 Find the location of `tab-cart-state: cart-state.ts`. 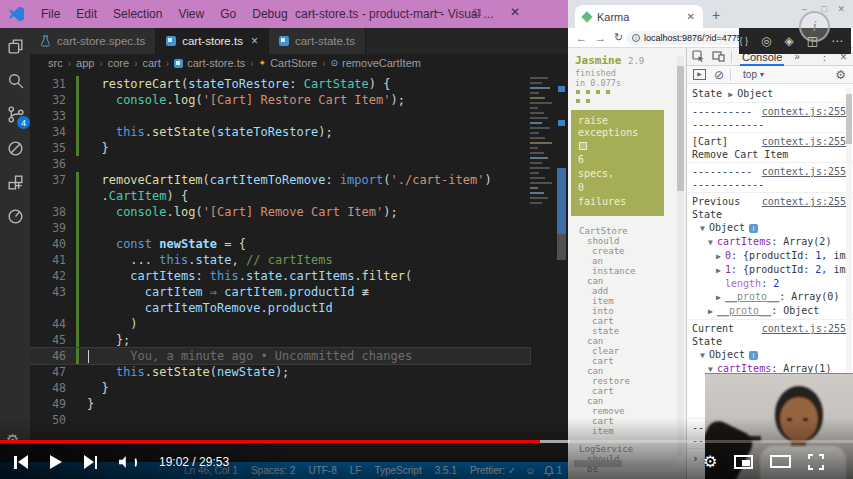

tab-cart-state: cart-state.ts is located at coordinates (318, 41).